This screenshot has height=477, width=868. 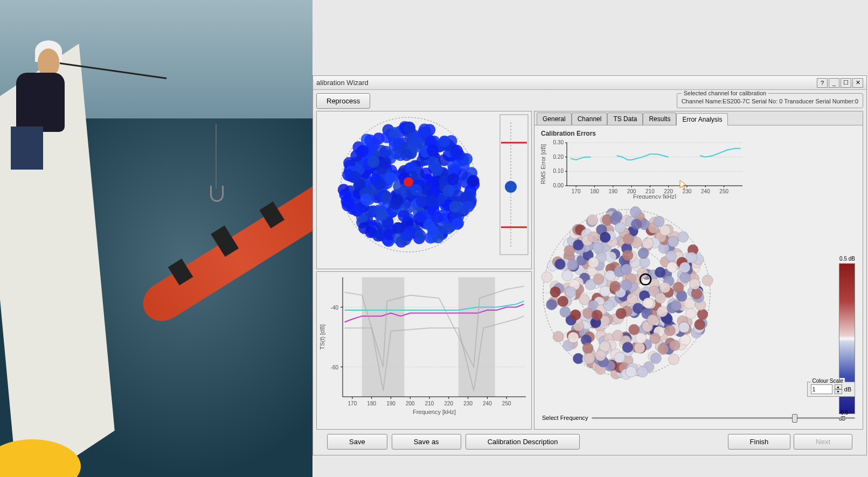 I want to click on finish-button: Finish, so click(x=760, y=441).